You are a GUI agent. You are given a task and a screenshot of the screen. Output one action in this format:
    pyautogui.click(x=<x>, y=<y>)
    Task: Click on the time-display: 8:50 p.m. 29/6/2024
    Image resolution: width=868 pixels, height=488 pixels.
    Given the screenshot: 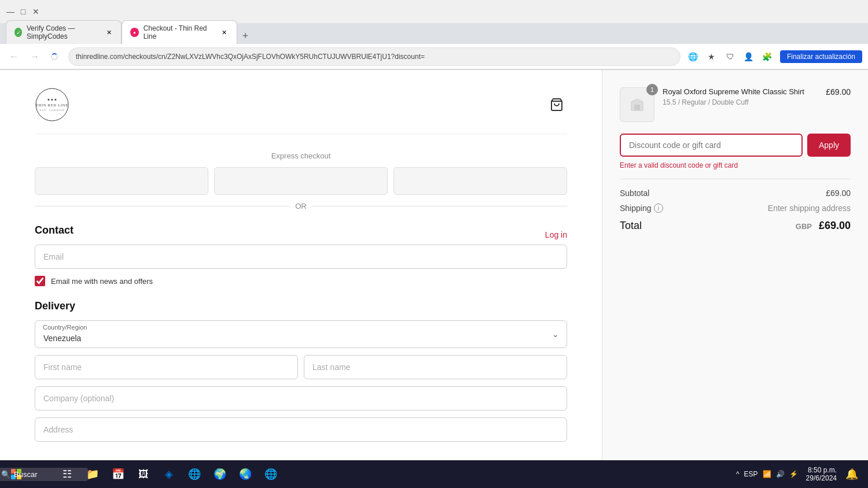 What is the action you would take?
    pyautogui.click(x=822, y=474)
    